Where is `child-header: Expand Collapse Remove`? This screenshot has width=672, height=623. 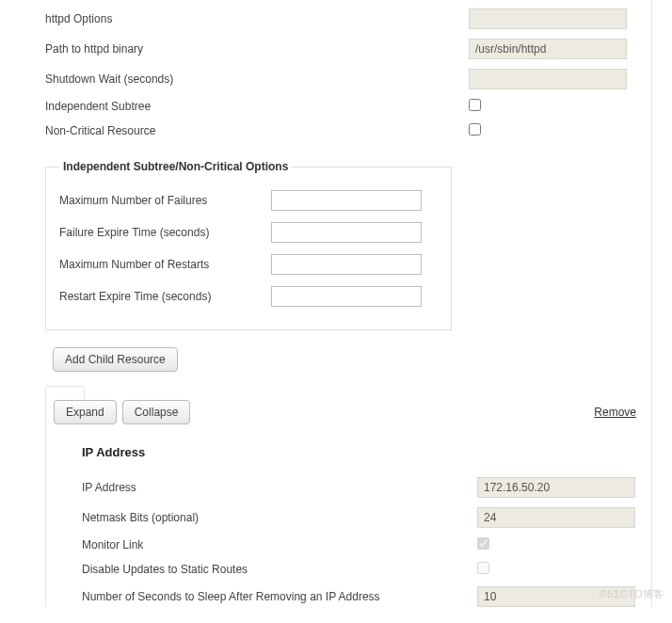 child-header: Expand Collapse Remove is located at coordinates (346, 413).